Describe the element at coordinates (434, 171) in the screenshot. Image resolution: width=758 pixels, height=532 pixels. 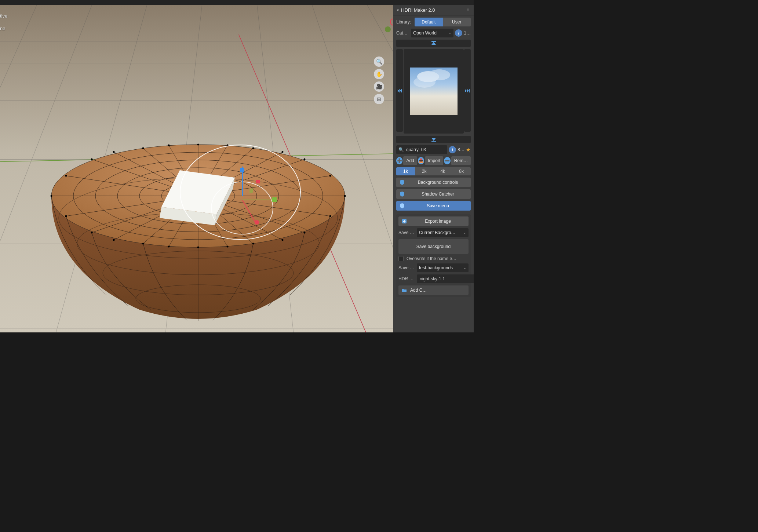
I see `resolution-group: 1k 2k 4k 8k` at that location.